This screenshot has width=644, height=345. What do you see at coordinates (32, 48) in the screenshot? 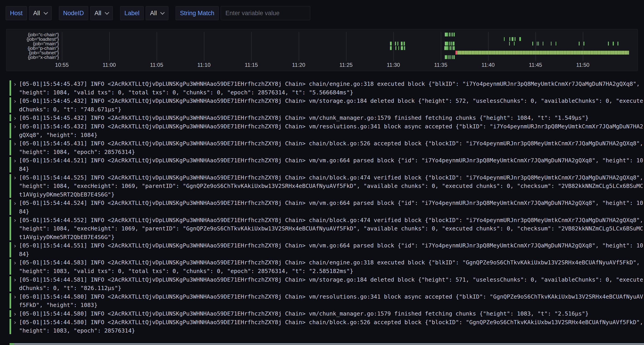
I see `timeline-series-label: {job="p-chain"}` at bounding box center [32, 48].